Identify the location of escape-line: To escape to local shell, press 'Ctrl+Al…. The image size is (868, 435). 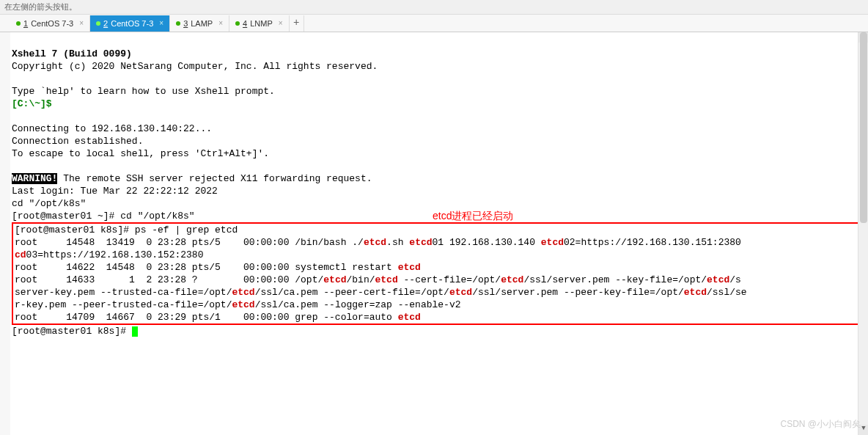
(141, 154).